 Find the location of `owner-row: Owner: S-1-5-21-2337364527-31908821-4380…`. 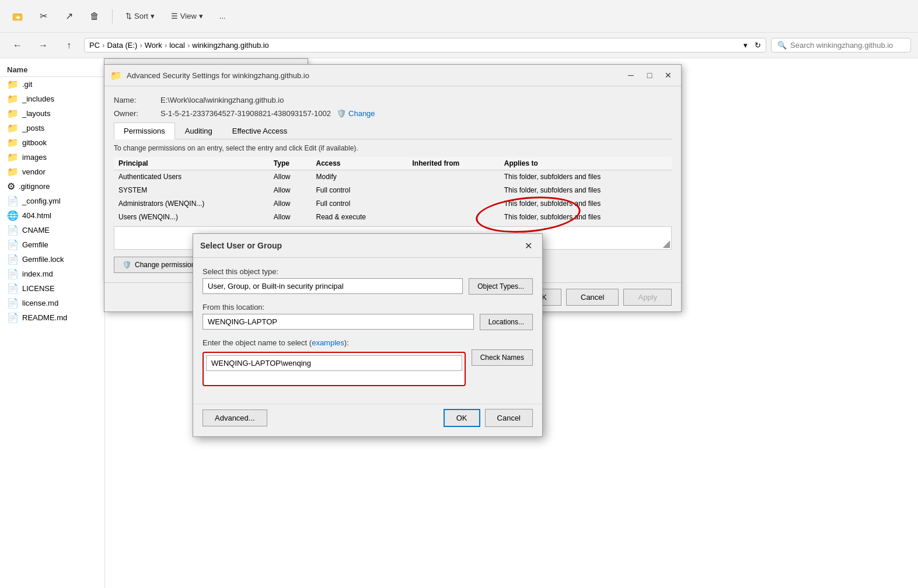

owner-row: Owner: S-1-5-21-2337364527-31908821-4380… is located at coordinates (393, 113).